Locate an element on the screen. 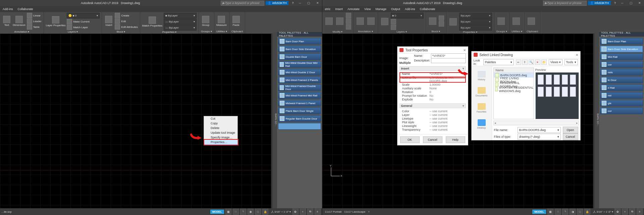  palette-item: oor is located at coordinates (622, 111).